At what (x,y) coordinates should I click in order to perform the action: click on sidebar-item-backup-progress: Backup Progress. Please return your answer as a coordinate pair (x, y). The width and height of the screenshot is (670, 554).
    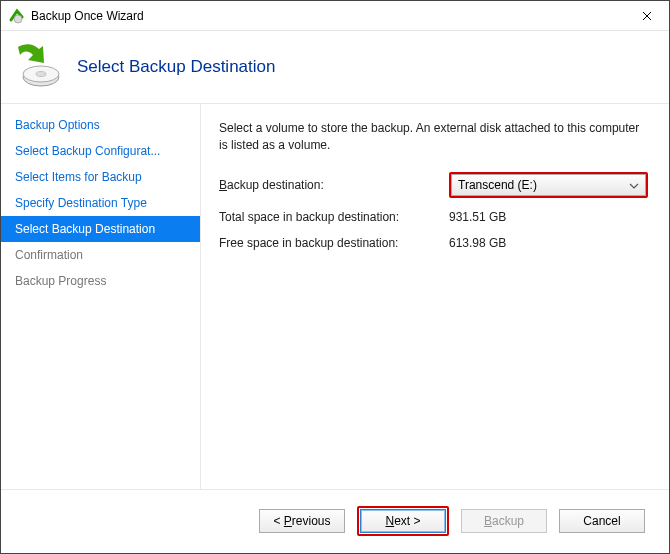
    Looking at the image, I should click on (100, 281).